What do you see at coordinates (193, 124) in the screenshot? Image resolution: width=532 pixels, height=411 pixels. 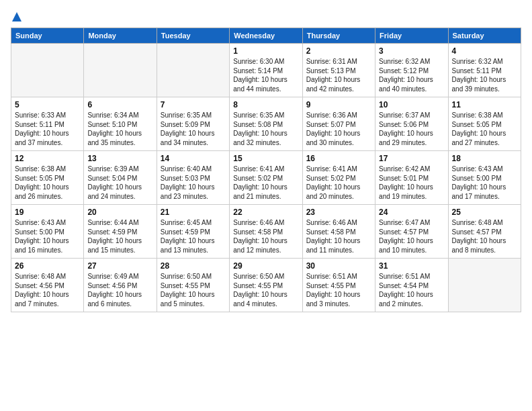 I see `calendar-cell: 7Sunrise: 6:35 AM Sunset: 5:09 PM Daylig…` at bounding box center [193, 124].